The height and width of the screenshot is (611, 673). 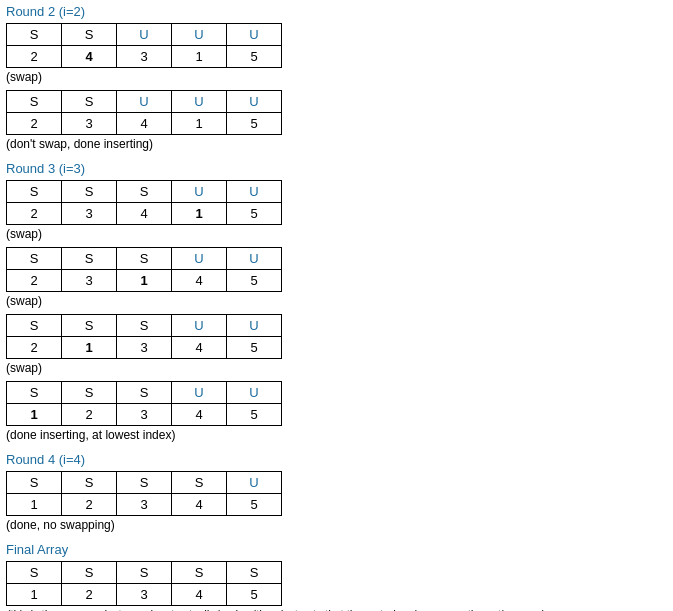 I want to click on round-3-table-3: S S S U U 2 1 3 4 5, so click(x=144, y=336).